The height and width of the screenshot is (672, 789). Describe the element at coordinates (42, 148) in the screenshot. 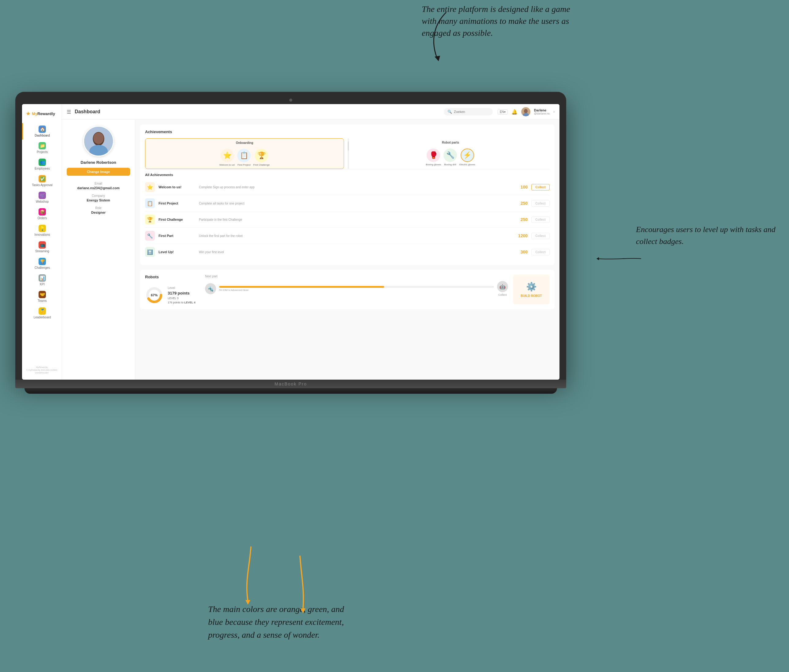

I see `sidebar-item-projects: 📁 Projects` at that location.